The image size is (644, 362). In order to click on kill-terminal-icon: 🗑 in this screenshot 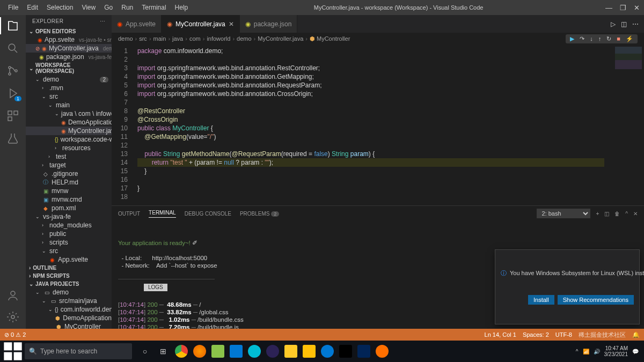, I will do `click(617, 213)`.